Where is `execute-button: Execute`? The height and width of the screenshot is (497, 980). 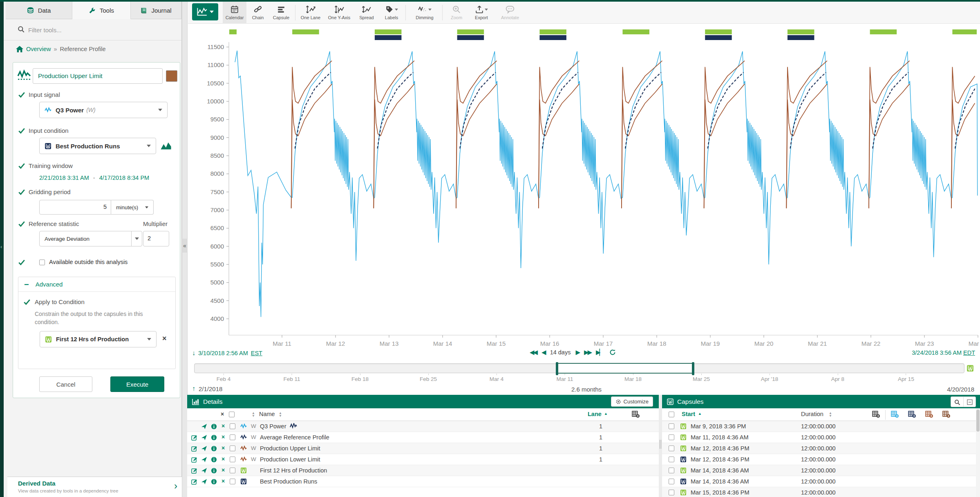 execute-button: Execute is located at coordinates (137, 384).